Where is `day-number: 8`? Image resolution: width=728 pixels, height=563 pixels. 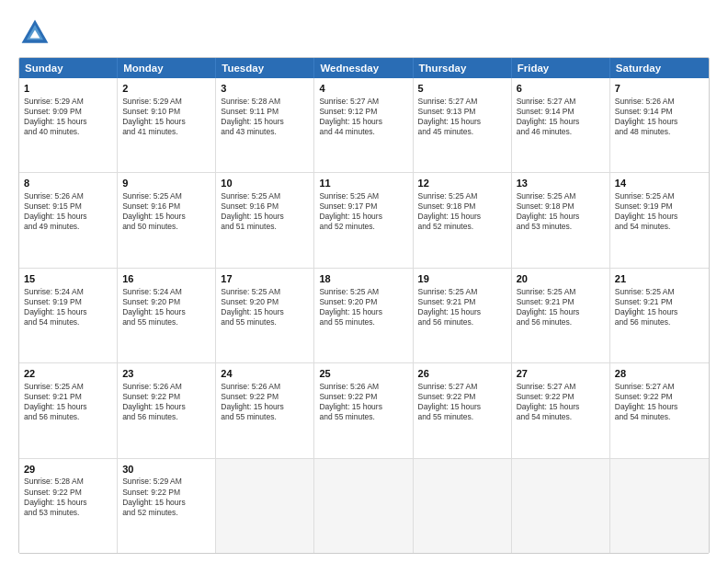 day-number: 8 is located at coordinates (68, 184).